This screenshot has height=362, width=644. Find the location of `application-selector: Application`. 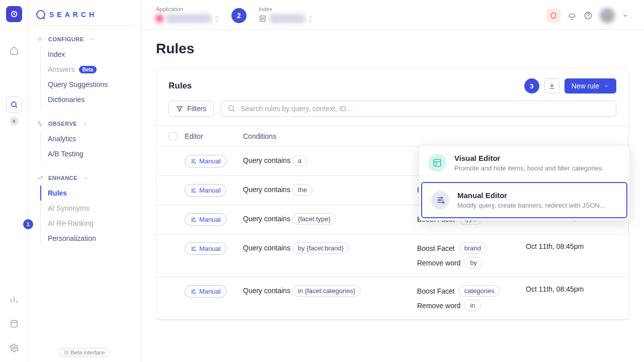

application-selector: Application is located at coordinates (188, 15).